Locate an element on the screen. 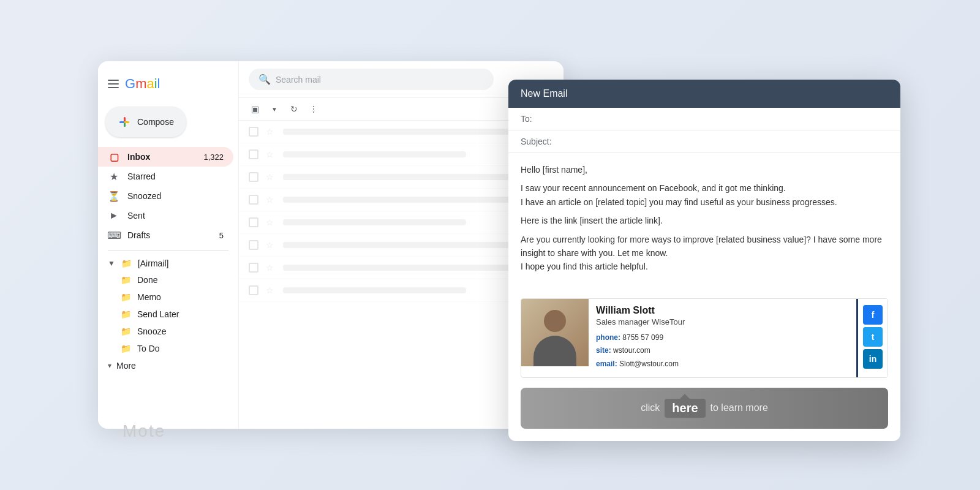 This screenshot has height=490, width=980. drafts-icon: ⌨ is located at coordinates (114, 235).